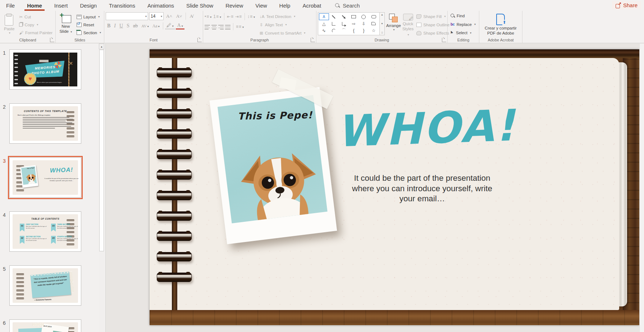  What do you see at coordinates (101, 46) in the screenshot?
I see `scroll-up-icon: ▲` at bounding box center [101, 46].